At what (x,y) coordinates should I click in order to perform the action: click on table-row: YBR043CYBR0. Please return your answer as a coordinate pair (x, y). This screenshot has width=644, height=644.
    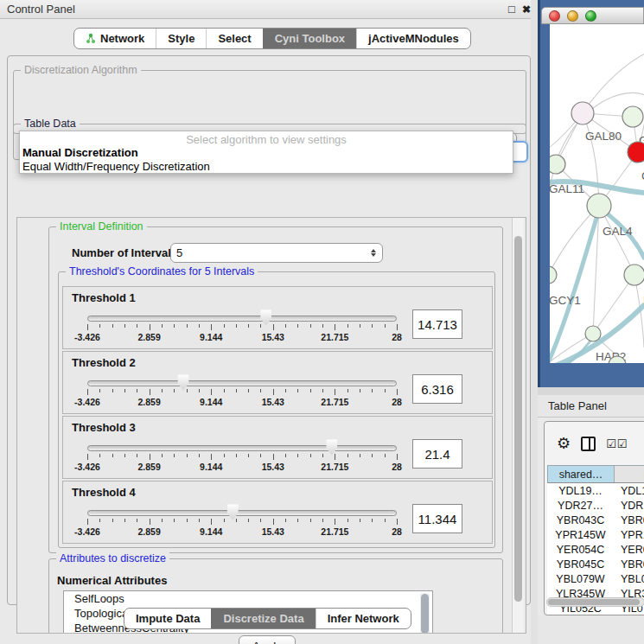
    Looking at the image, I should click on (596, 520).